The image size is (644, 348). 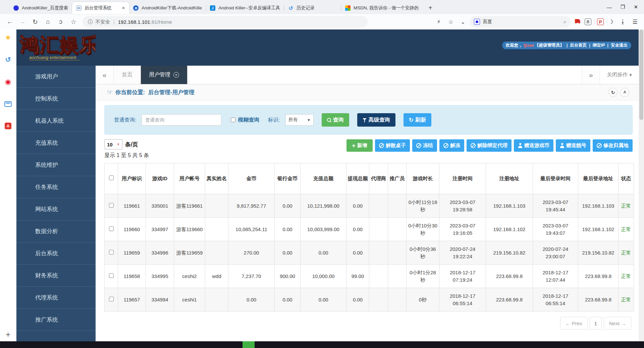 What do you see at coordinates (91, 22) in the screenshot?
I see `info-icon: ⓘ` at bounding box center [91, 22].